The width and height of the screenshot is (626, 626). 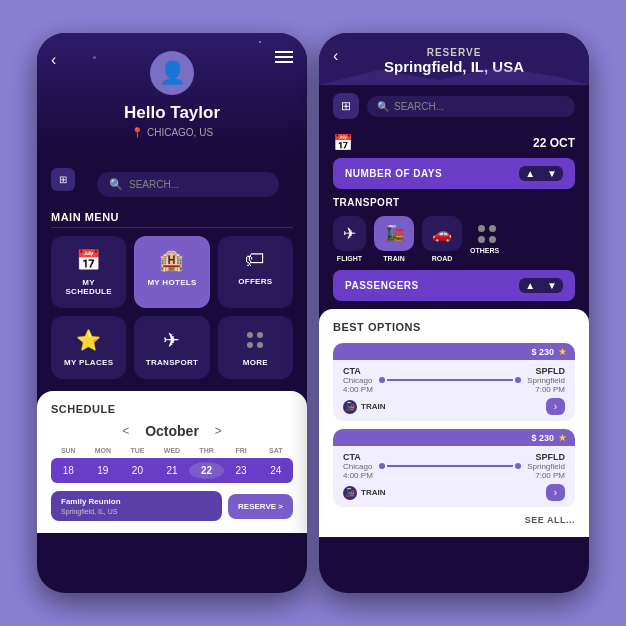 What do you see at coordinates (350, 234) in the screenshot?
I see `flight-icon-box: ✈` at bounding box center [350, 234].